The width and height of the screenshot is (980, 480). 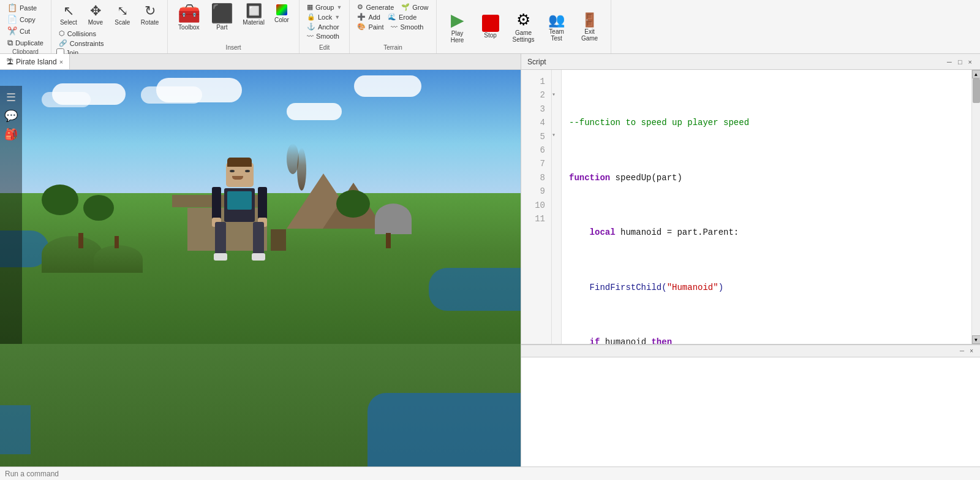 What do you see at coordinates (222, 27) in the screenshot?
I see `part-label: Part` at bounding box center [222, 27].